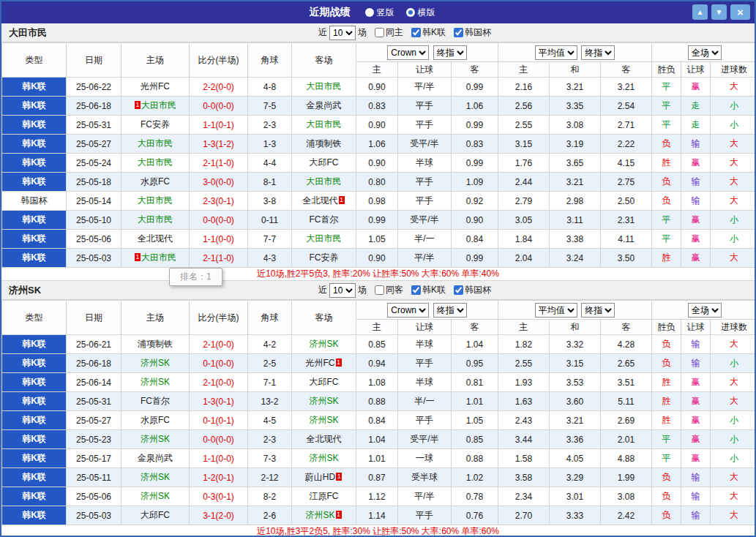 This screenshot has height=537, width=756. I want to click on match-row: 韩K联 25-05-27 大田市民 1-3(1-2) 1-3 浦项制铁 1.06…, so click(379, 144).